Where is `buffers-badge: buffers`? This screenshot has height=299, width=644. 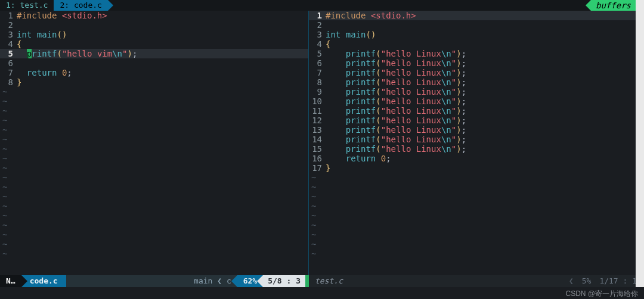 buffers-badge: buffers is located at coordinates (613, 5).